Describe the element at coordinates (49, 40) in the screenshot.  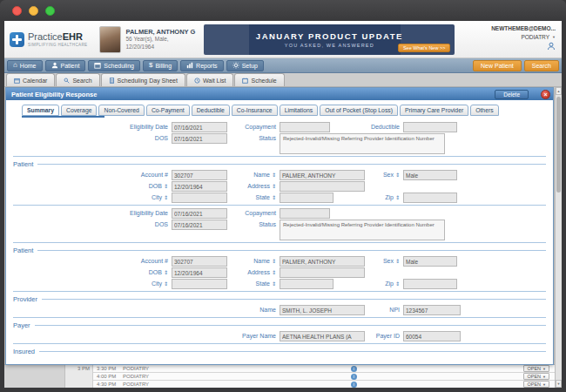
I see `practice-ehr-logo: PracticeEHR SIMPLIFYING HEALTHCARE` at that location.